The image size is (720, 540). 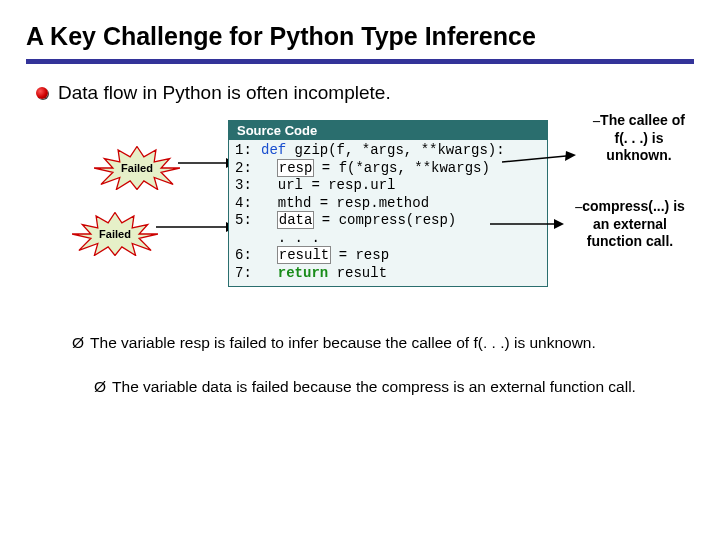 I want to click on title-underline, so click(x=360, y=62).